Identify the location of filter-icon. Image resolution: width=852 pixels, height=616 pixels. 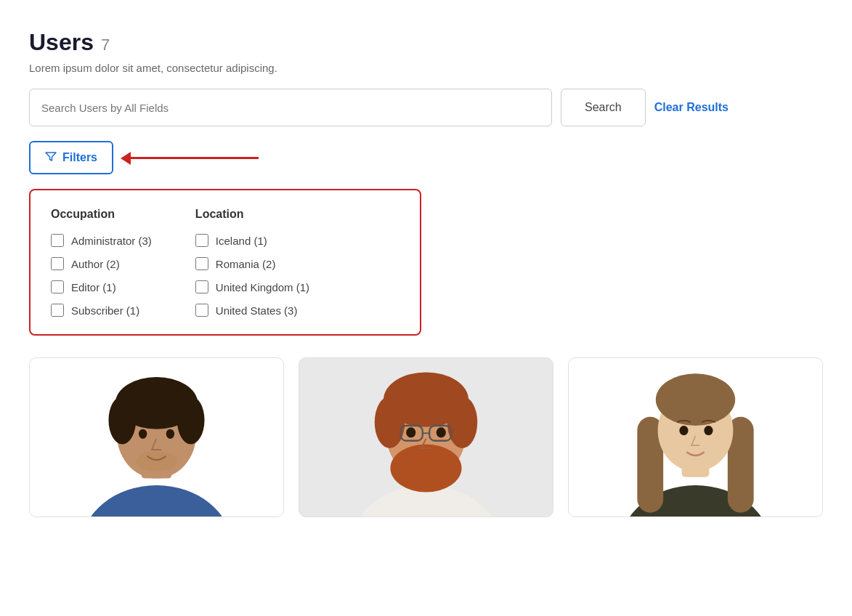
(51, 158).